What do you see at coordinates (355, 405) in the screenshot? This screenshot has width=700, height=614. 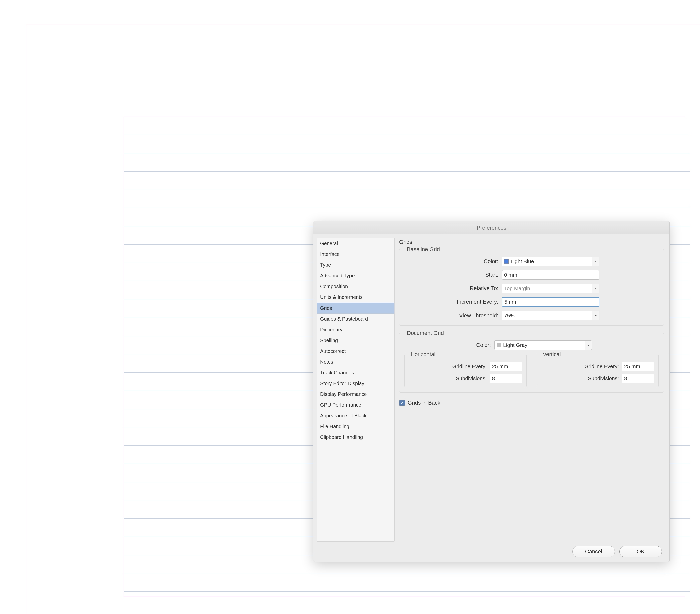 I see `sidebar-item-gpu-performance: GPU Performance` at bounding box center [355, 405].